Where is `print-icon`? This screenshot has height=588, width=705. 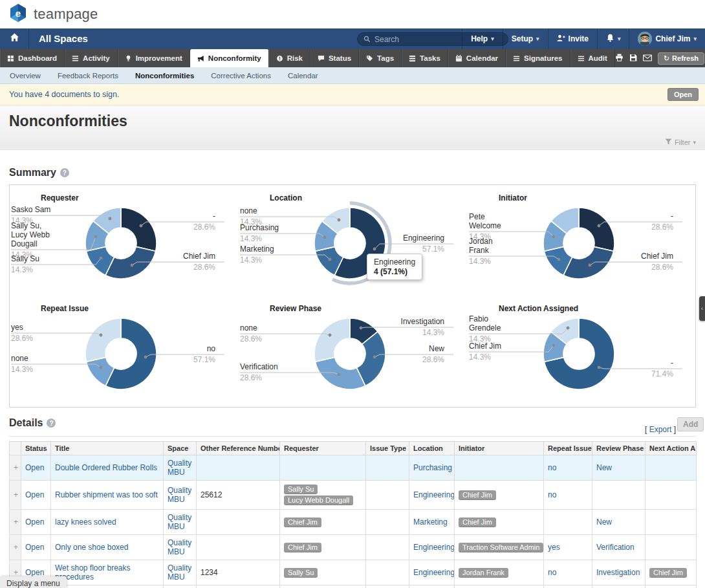
print-icon is located at coordinates (620, 58).